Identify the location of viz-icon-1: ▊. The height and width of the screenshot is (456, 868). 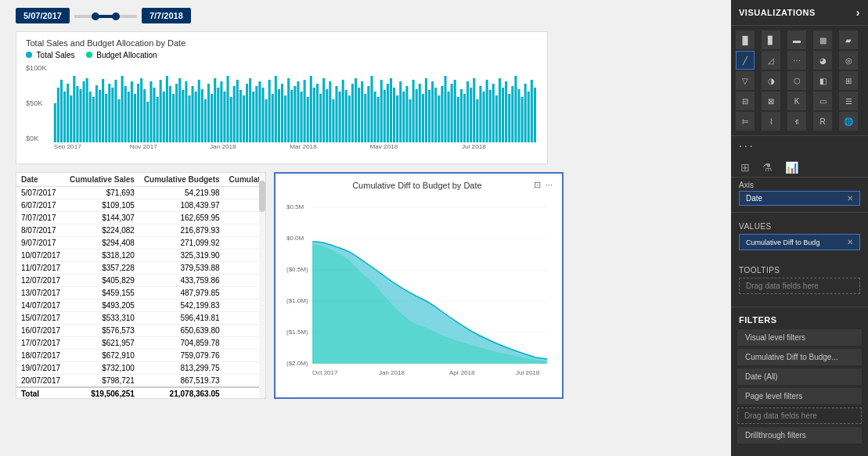
(771, 40).